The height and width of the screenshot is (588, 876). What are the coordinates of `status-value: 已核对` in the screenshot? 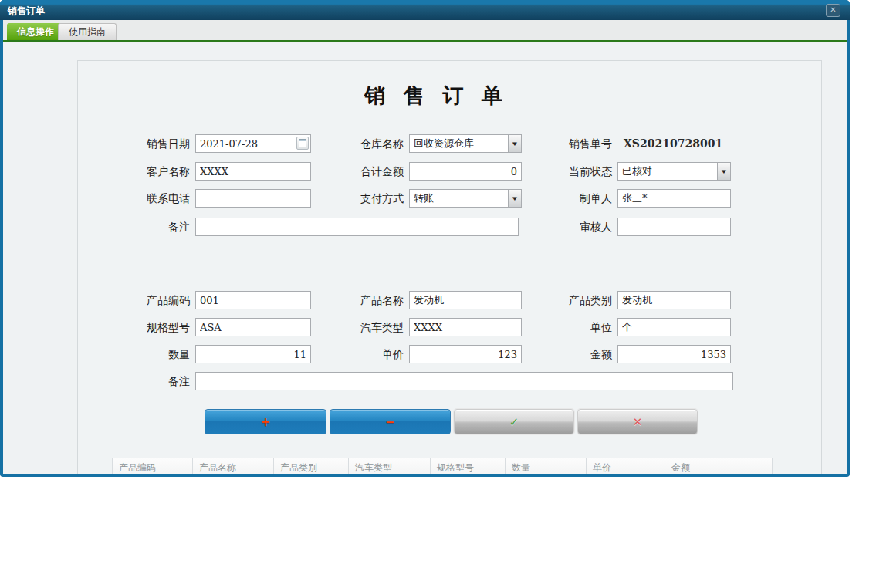 It's located at (638, 171).